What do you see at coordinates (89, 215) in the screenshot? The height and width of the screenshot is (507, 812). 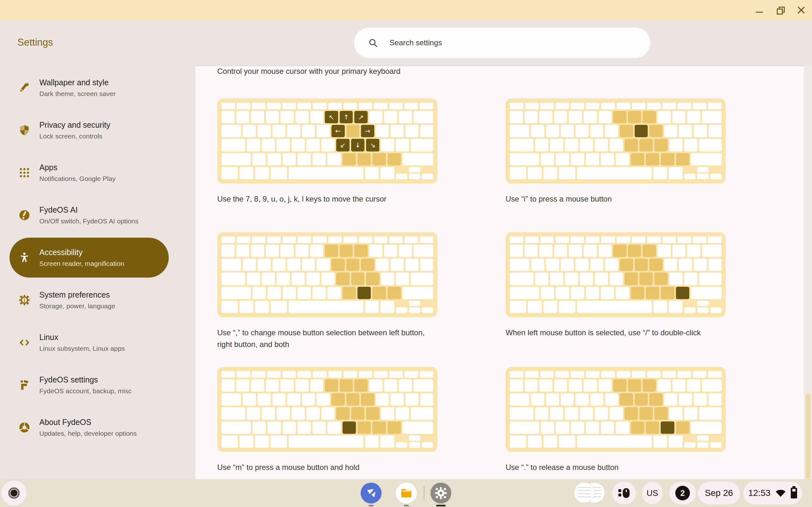 I see `sidebar-item-fydeos-ai: FydeOS AI On/Off switch, FydeOS AI optio…` at bounding box center [89, 215].